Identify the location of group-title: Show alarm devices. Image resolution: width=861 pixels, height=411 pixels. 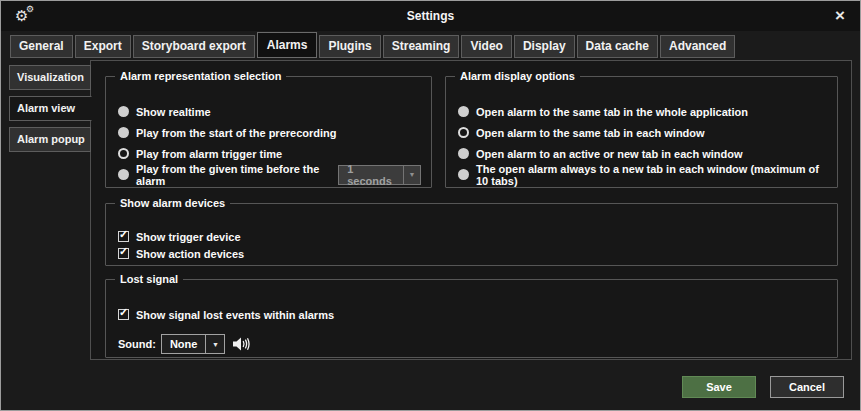
(172, 203).